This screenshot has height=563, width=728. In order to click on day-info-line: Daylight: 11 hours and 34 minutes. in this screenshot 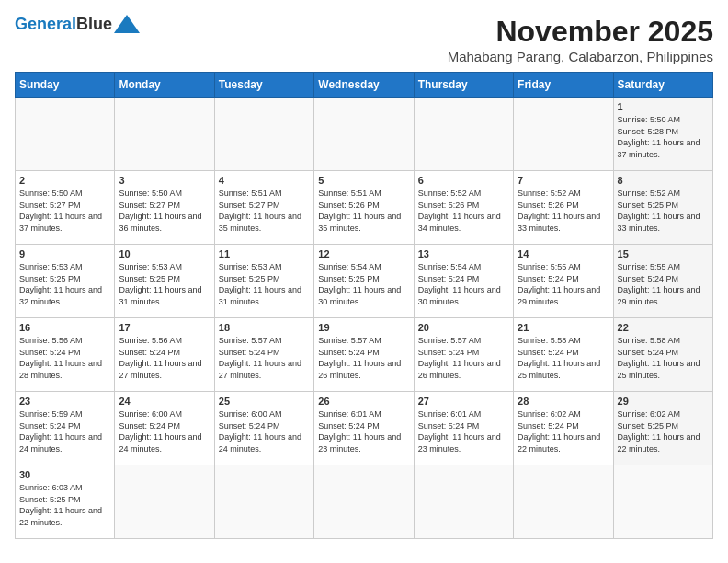, I will do `click(463, 223)`.